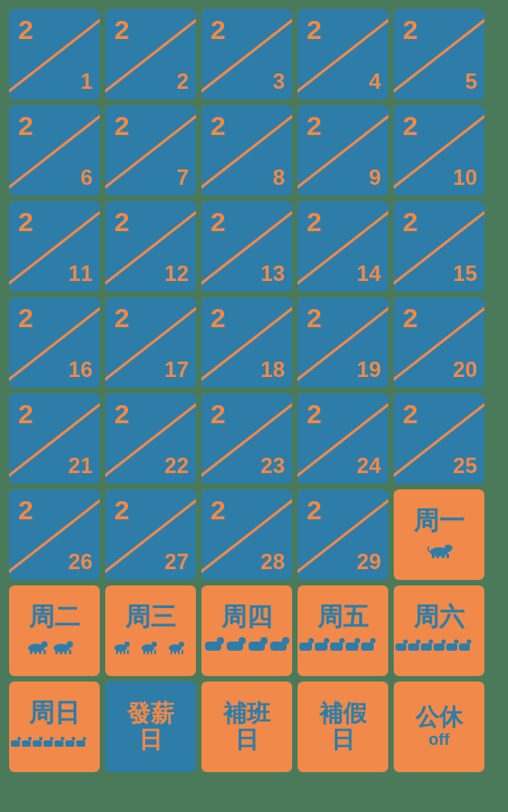 The width and height of the screenshot is (508, 812). Describe the element at coordinates (151, 246) in the screenshot. I see `date-tile-12: 2 12` at that location.